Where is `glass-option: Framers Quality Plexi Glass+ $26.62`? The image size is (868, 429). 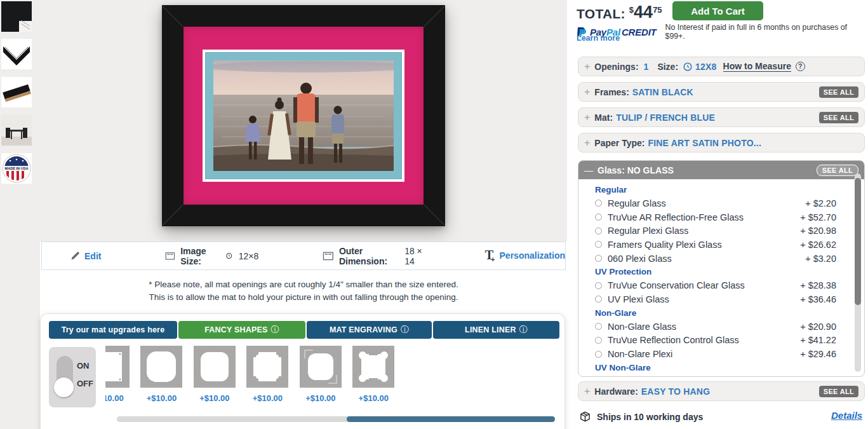 glass-option: Framers Quality Plexi Glass+ $26.62 is located at coordinates (716, 245).